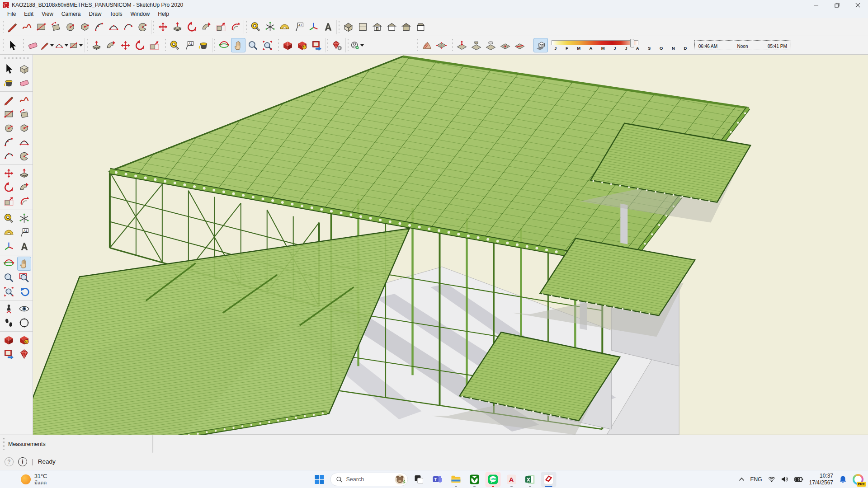 This screenshot has width=868, height=488. What do you see at coordinates (858, 479) in the screenshot?
I see `copilot-icon: PRE` at bounding box center [858, 479].